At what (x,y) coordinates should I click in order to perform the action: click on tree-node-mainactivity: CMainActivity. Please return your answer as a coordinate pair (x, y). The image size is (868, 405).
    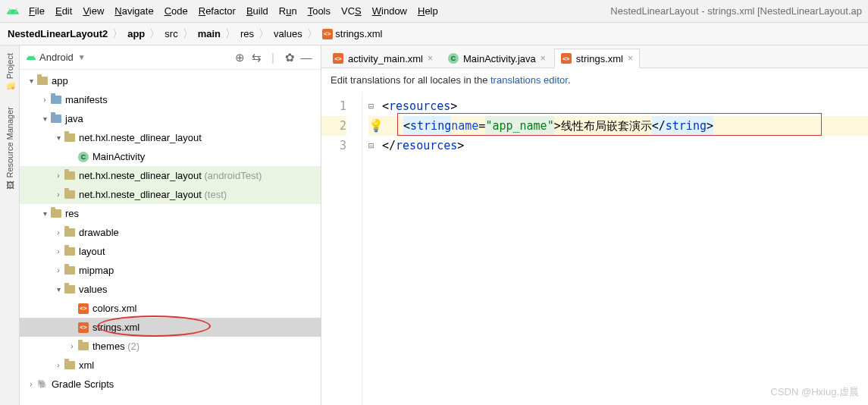
    Looking at the image, I should click on (170, 156).